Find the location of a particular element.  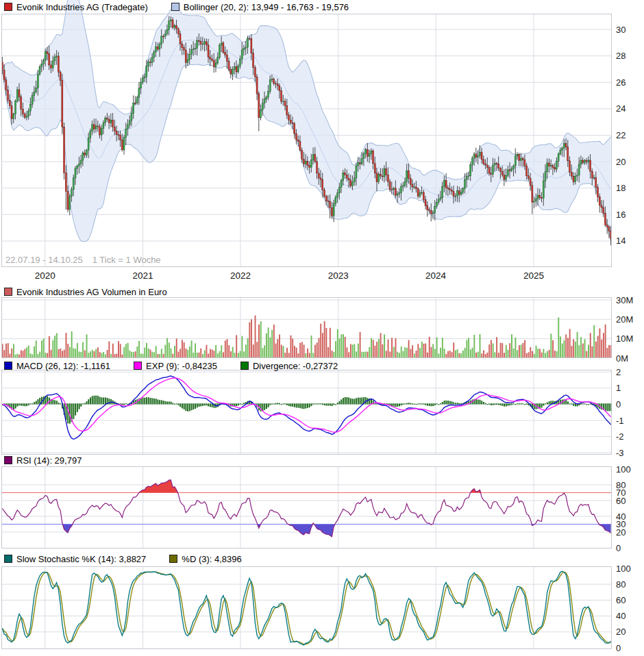

svg-text: 0M is located at coordinates (622, 359).